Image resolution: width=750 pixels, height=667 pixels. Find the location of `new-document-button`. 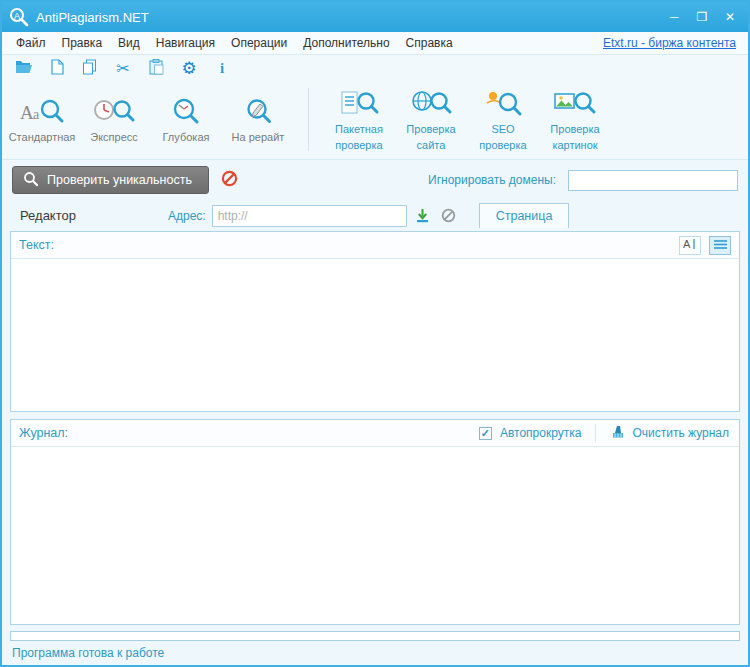

new-document-button is located at coordinates (57, 69).